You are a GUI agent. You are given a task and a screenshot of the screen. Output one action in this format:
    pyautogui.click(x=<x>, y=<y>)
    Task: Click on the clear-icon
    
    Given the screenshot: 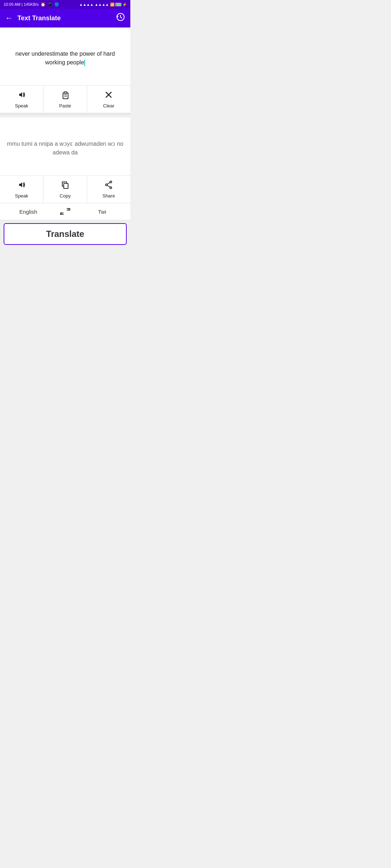 What is the action you would take?
    pyautogui.click(x=109, y=96)
    